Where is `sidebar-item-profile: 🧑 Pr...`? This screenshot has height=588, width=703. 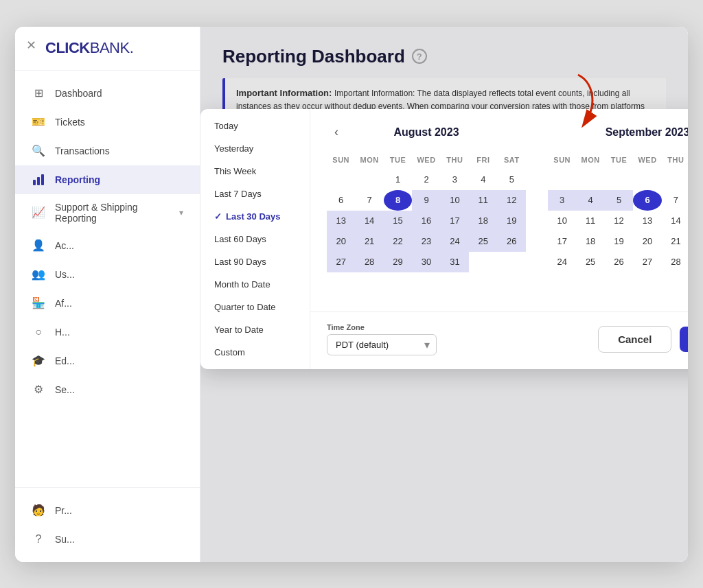
sidebar-item-profile: 🧑 Pr... is located at coordinates (107, 510).